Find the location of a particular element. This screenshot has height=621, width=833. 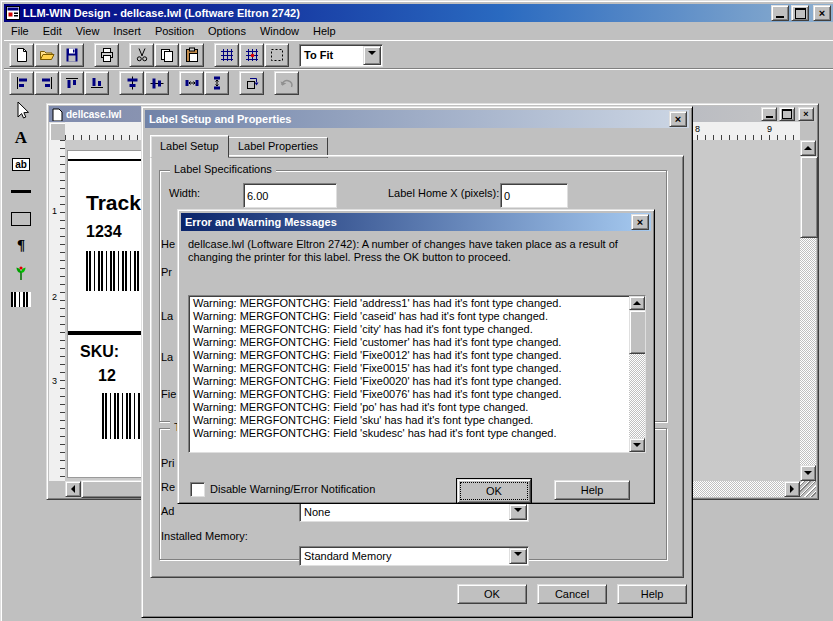

disable-warning-checkbox is located at coordinates (198, 490).